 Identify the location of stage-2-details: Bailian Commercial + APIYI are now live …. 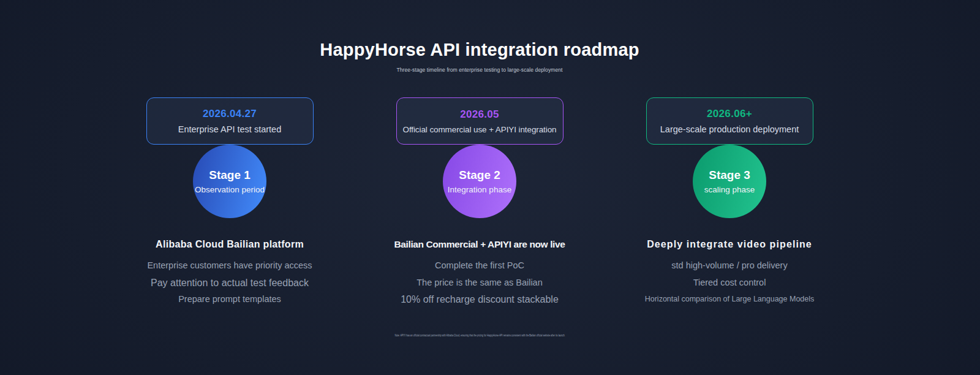
(480, 273).